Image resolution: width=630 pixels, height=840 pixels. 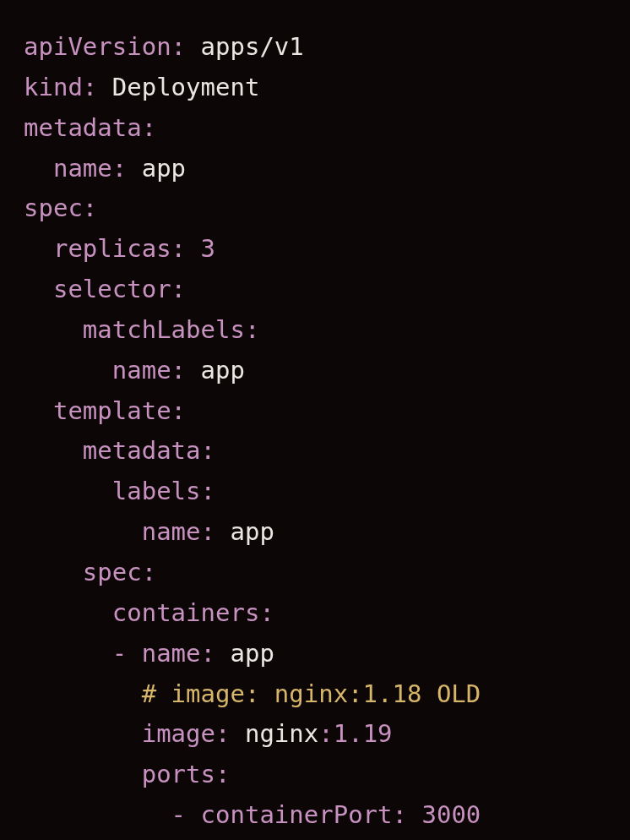 I want to click on key-image: image, so click(x=179, y=734).